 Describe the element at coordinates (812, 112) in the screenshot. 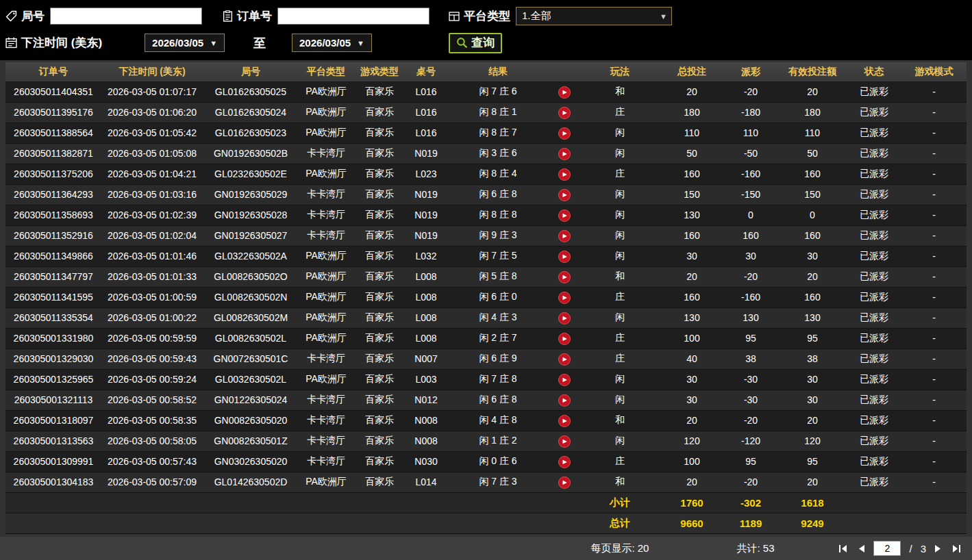

I see `cell-valid_bet: 180` at that location.